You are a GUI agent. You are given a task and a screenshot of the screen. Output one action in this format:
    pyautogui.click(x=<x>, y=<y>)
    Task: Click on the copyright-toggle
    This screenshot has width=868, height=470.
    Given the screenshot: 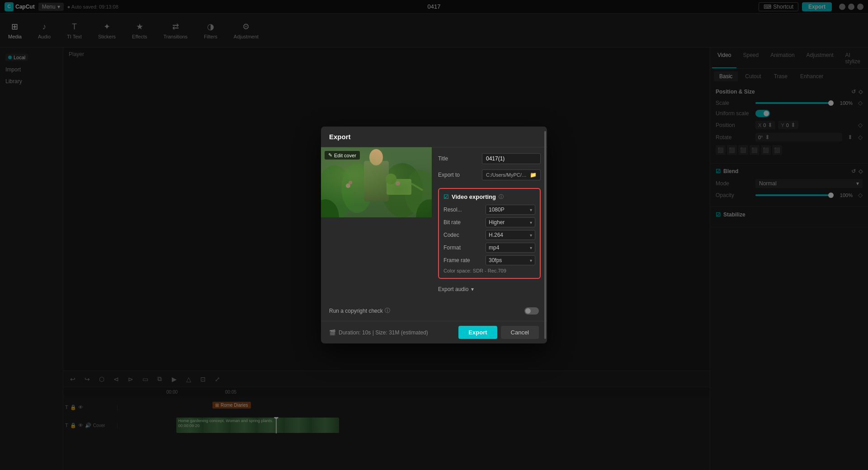 What is the action you would take?
    pyautogui.click(x=532, y=311)
    